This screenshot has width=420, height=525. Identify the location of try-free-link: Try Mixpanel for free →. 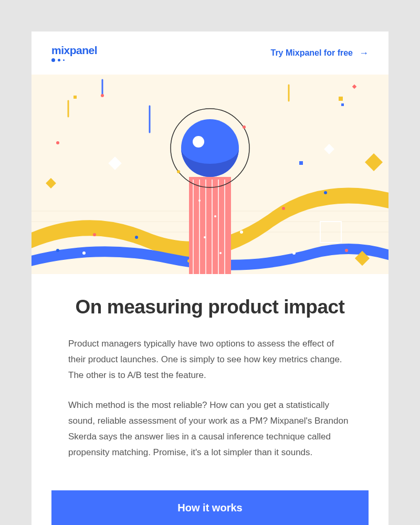
(320, 54).